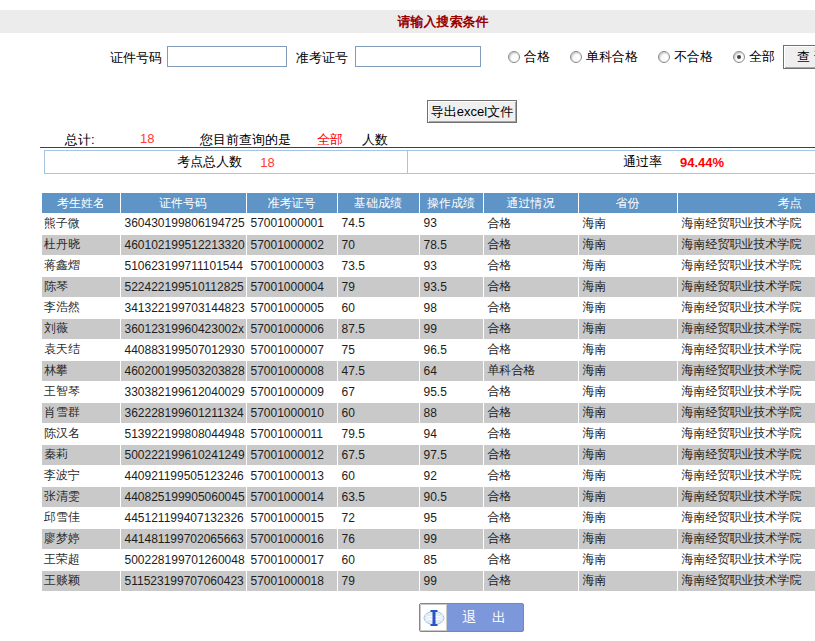  I want to click on column-header-6: 省份, so click(628, 203).